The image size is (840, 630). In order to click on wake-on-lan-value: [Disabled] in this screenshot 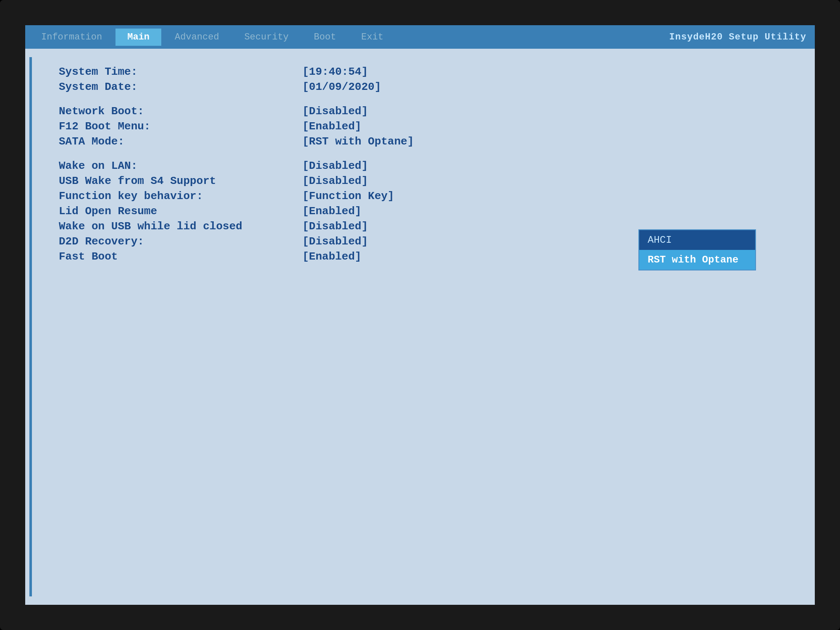, I will do `click(335, 166)`.